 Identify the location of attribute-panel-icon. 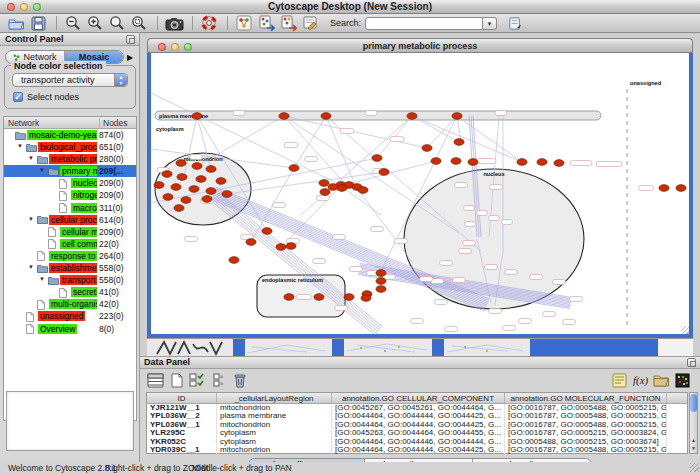
(620, 380).